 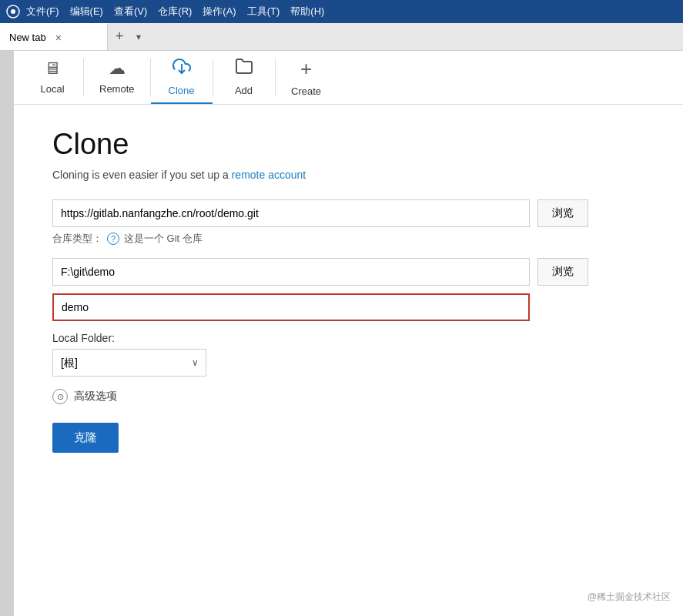 I want to click on repo-nav: 🖥 Local ☁ Remote Clone, so click(x=348, y=78).